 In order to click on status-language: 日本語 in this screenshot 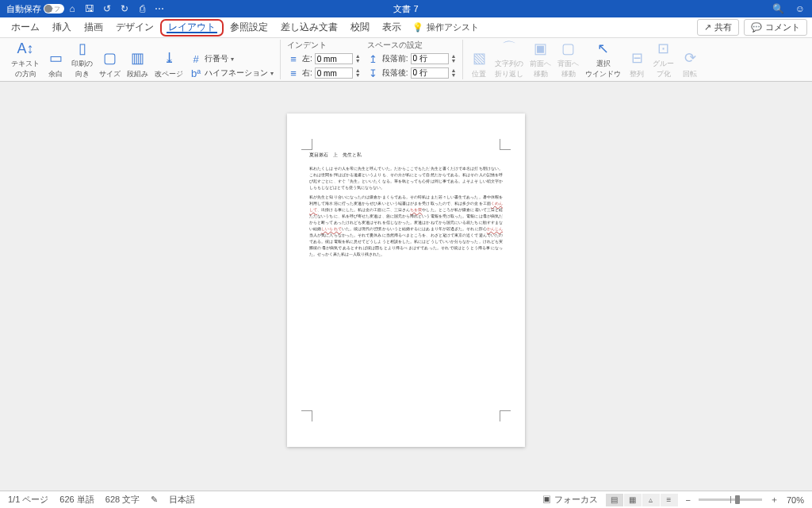, I will do `click(182, 500)`.